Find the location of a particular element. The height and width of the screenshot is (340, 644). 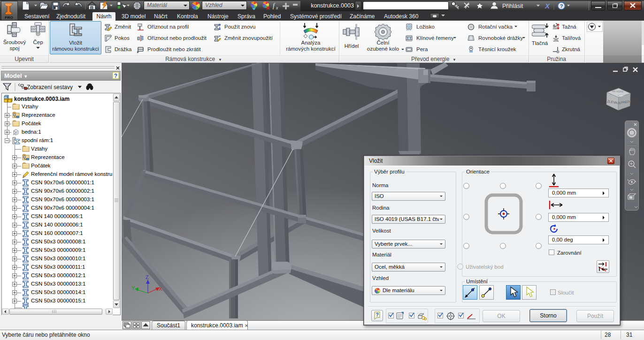

svg-text: Z is located at coordinates (147, 277).